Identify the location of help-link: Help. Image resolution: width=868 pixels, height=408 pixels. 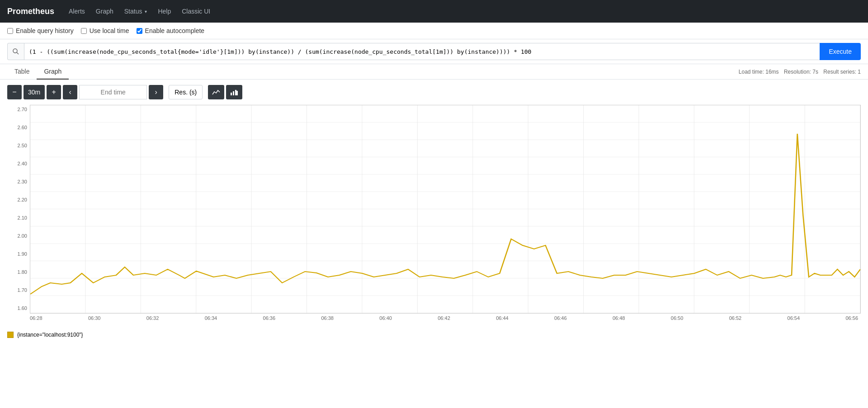
(165, 11).